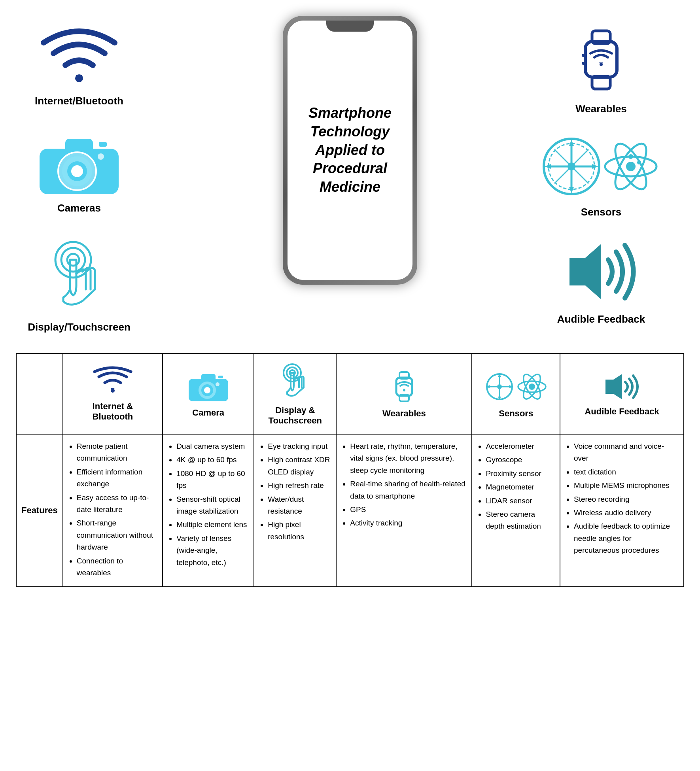  What do you see at coordinates (208, 394) in the screenshot?
I see `header-camera: Camera` at bounding box center [208, 394].